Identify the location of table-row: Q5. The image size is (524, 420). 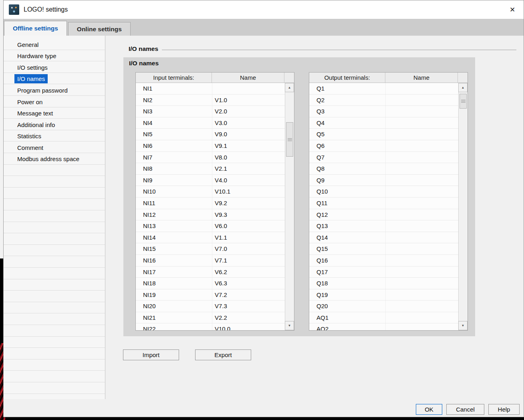
(384, 135).